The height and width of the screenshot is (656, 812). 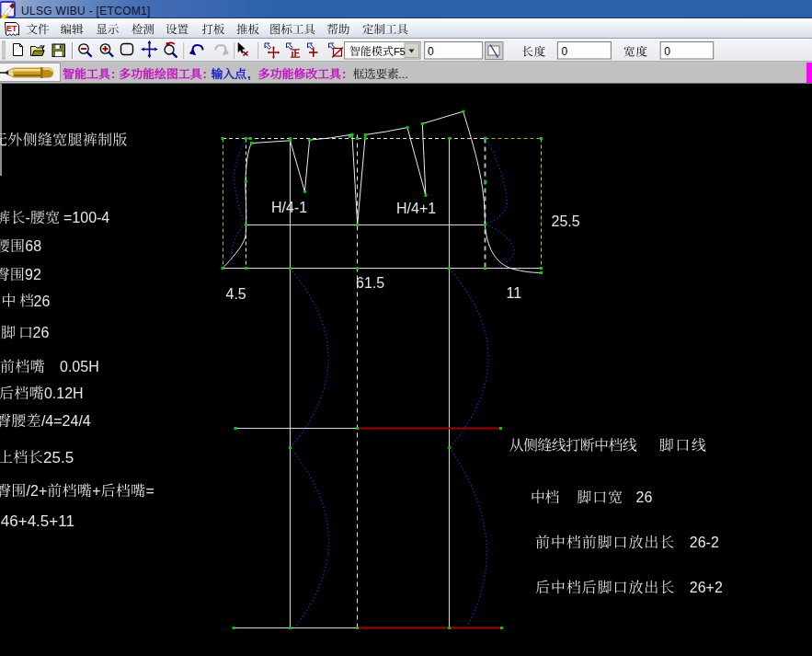 I want to click on svg-text: 92, so click(x=33, y=274).